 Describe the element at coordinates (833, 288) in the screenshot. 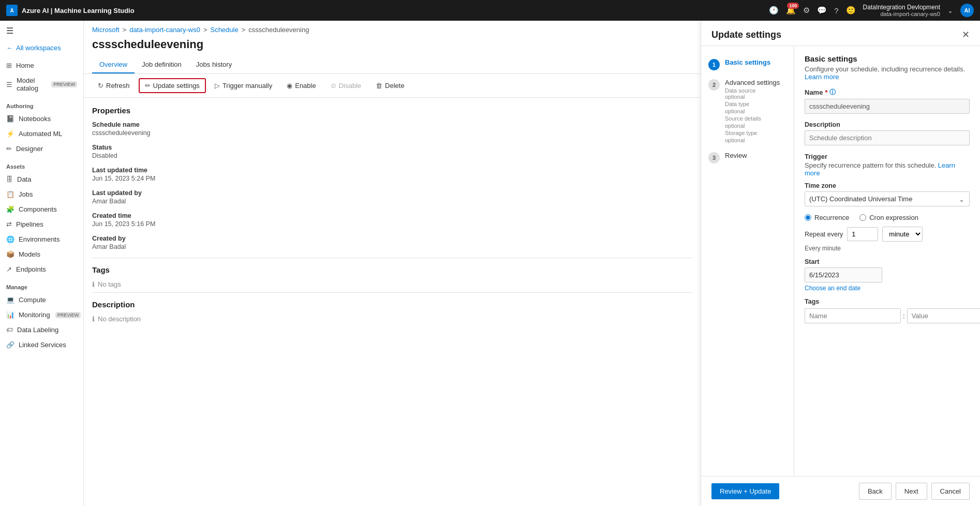

I see `choose-end-date-link: Choose an end date` at that location.